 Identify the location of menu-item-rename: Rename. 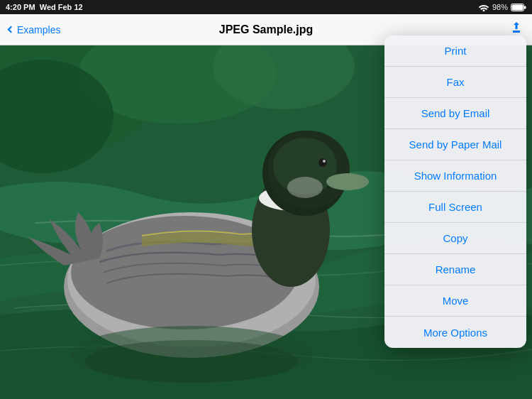
(455, 270).